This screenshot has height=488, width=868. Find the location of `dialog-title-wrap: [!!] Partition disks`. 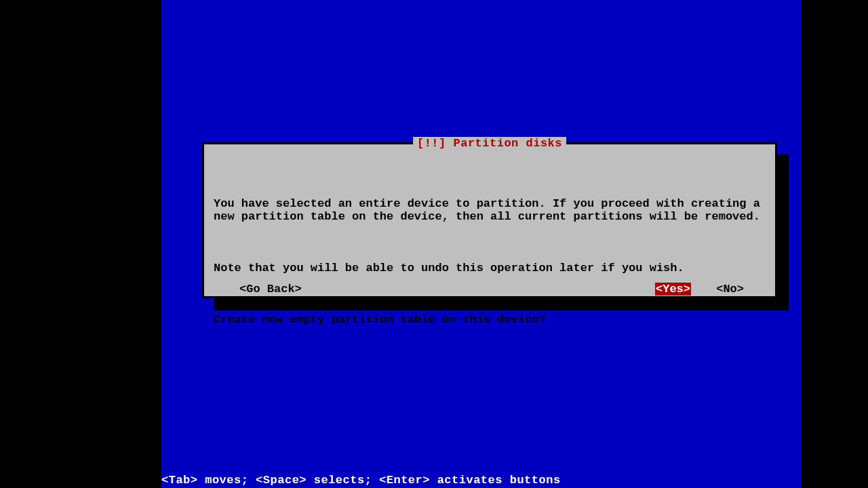

dialog-title-wrap: [!!] Partition disks is located at coordinates (490, 144).